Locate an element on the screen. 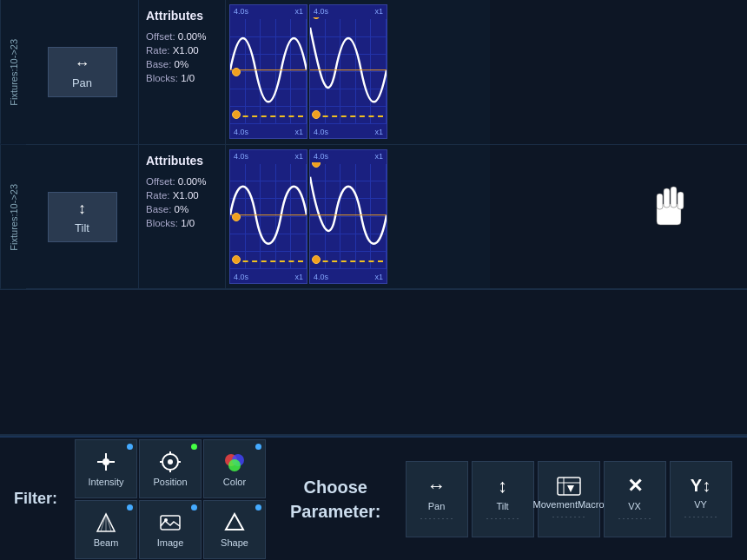 The height and width of the screenshot is (560, 747). chart-tilt-2-svg is located at coordinates (348, 215).